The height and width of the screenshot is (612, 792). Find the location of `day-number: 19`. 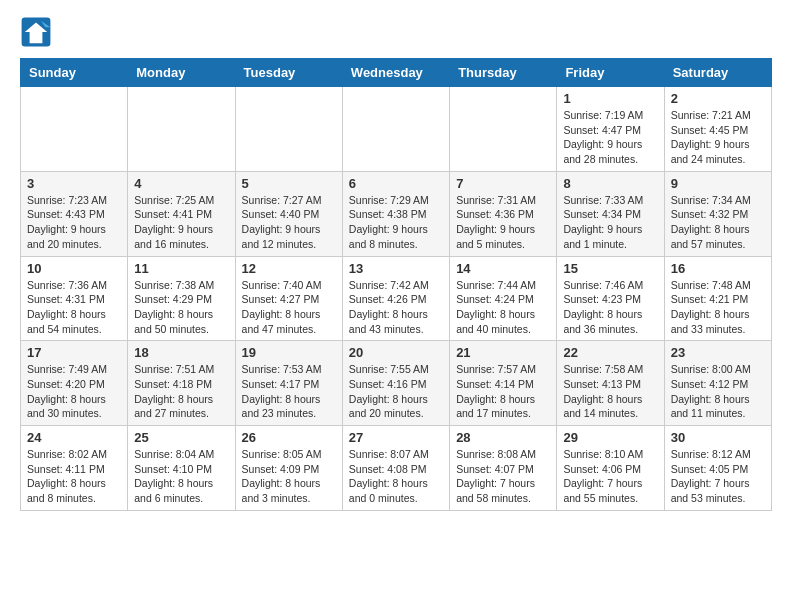

day-number: 19 is located at coordinates (289, 352).